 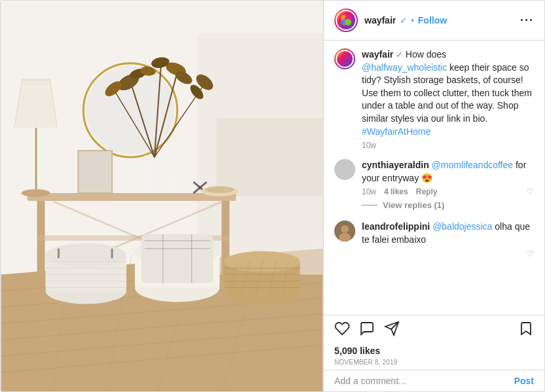 What do you see at coordinates (432, 20) in the screenshot?
I see `follow-button: Follow` at bounding box center [432, 20].